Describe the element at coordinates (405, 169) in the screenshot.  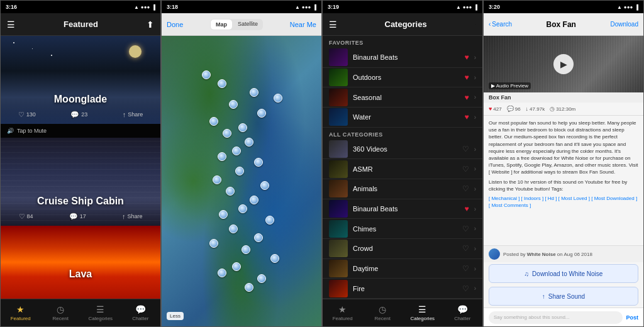
I see `cat-name-asmr: ASMR` at that location.